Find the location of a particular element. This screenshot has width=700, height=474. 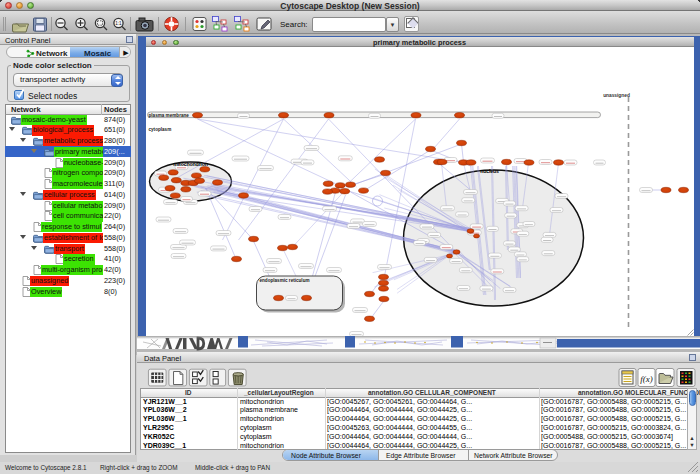

svg-text: endoplasmic reticulum is located at coordinates (284, 280).